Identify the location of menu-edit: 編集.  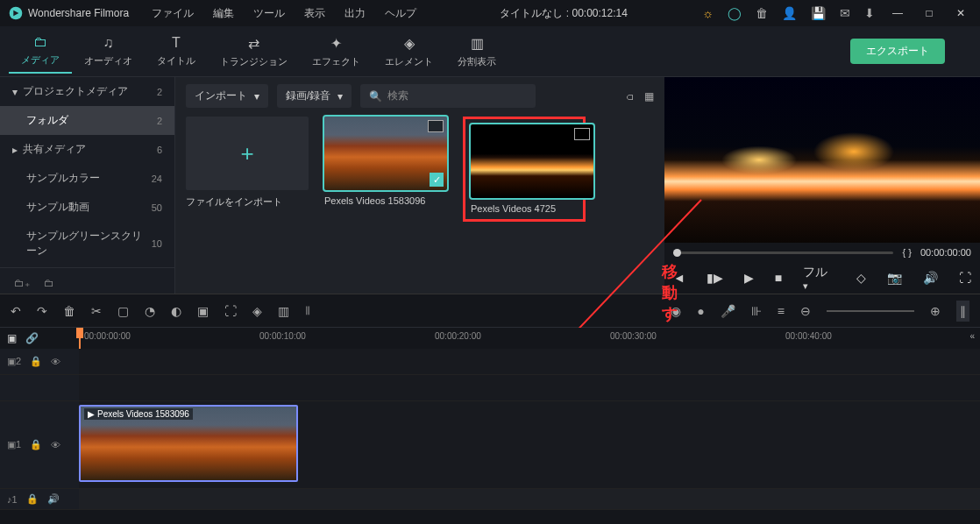
(224, 14).